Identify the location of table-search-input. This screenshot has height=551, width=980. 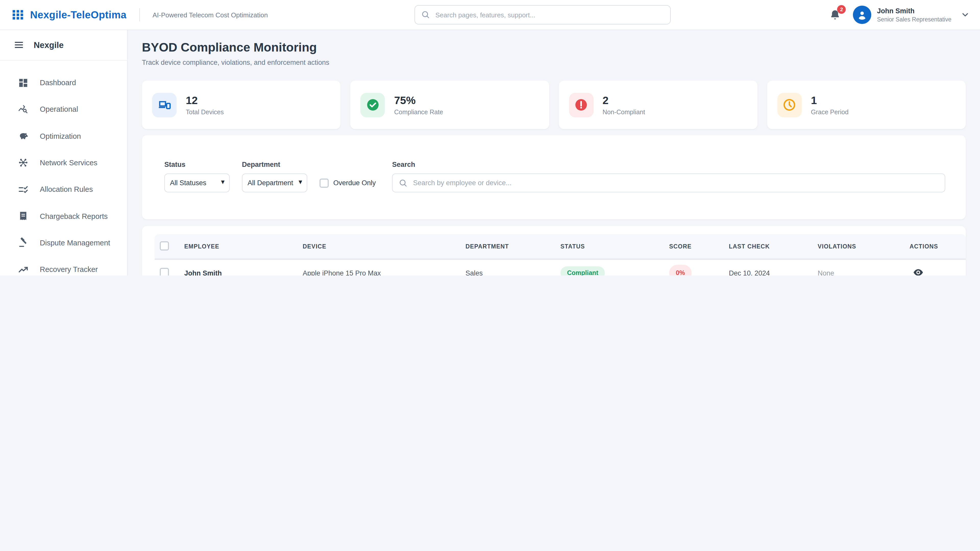
(669, 183).